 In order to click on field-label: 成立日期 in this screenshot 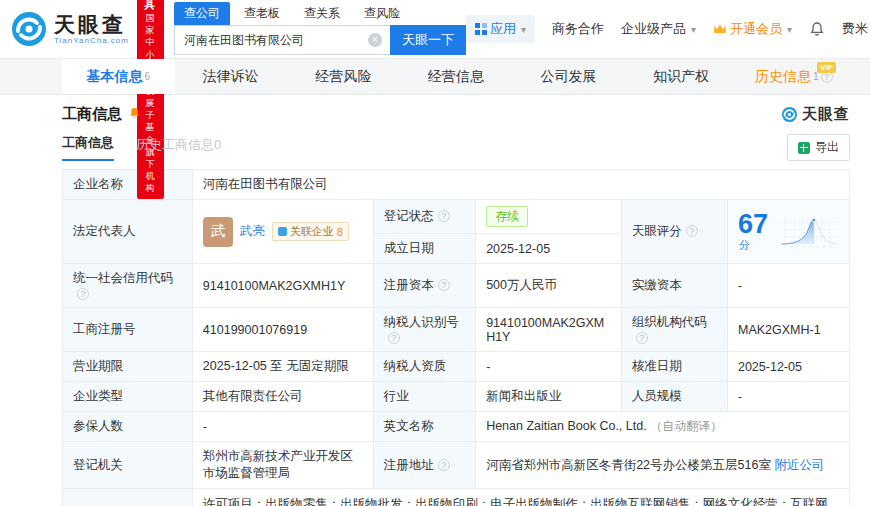, I will do `click(424, 249)`.